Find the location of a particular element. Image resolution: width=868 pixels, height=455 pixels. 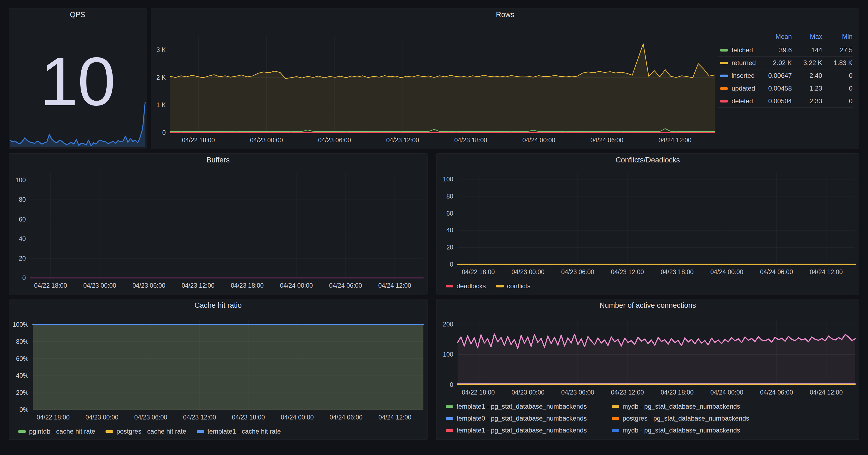

legend-item-conflicts: conflicts is located at coordinates (514, 286).